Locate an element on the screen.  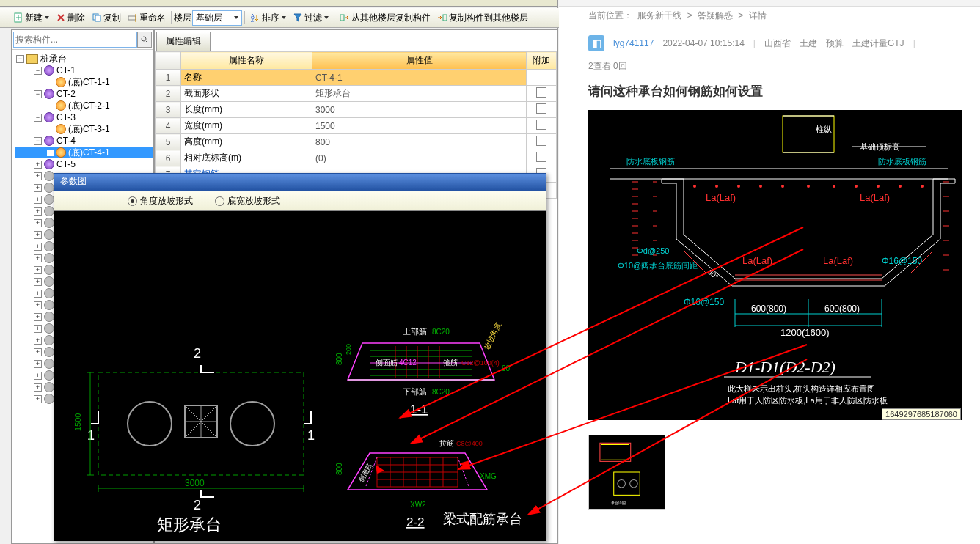
tree-label: (底)CT-3-1 is located at coordinates (89, 129).